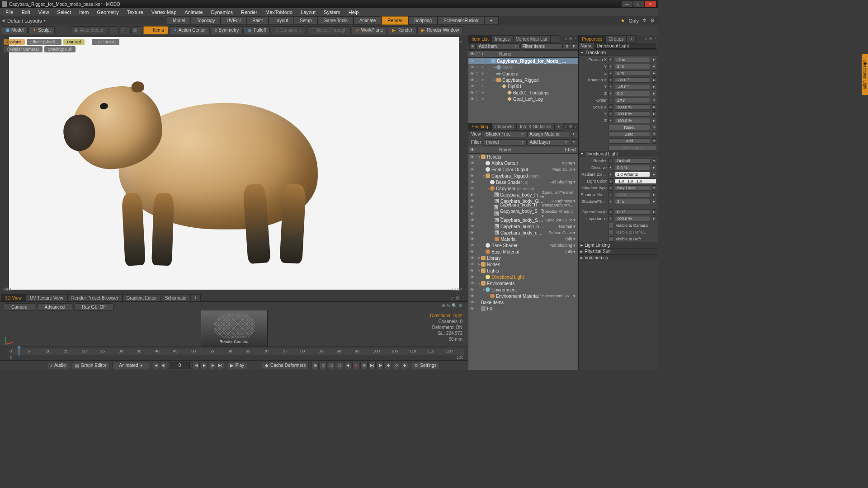  What do you see at coordinates (55, 307) in the screenshot?
I see `preview-advanced: Advanced` at bounding box center [55, 307].